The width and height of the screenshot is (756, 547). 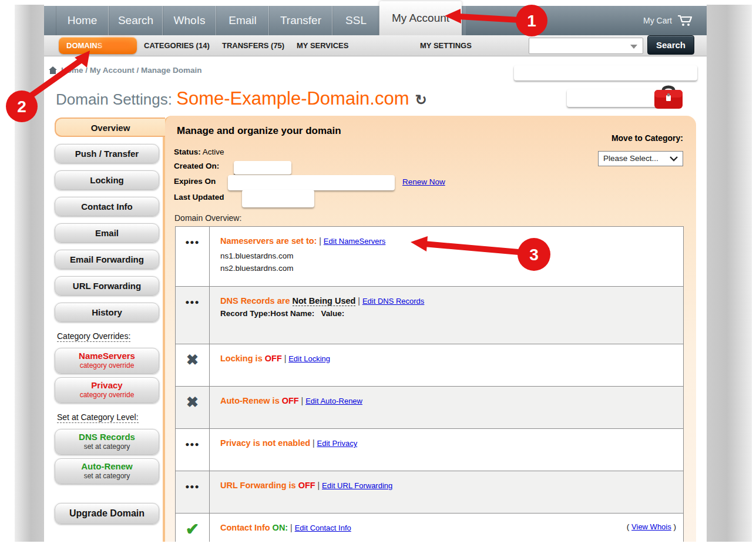 I want to click on search-button: Search, so click(x=671, y=45).